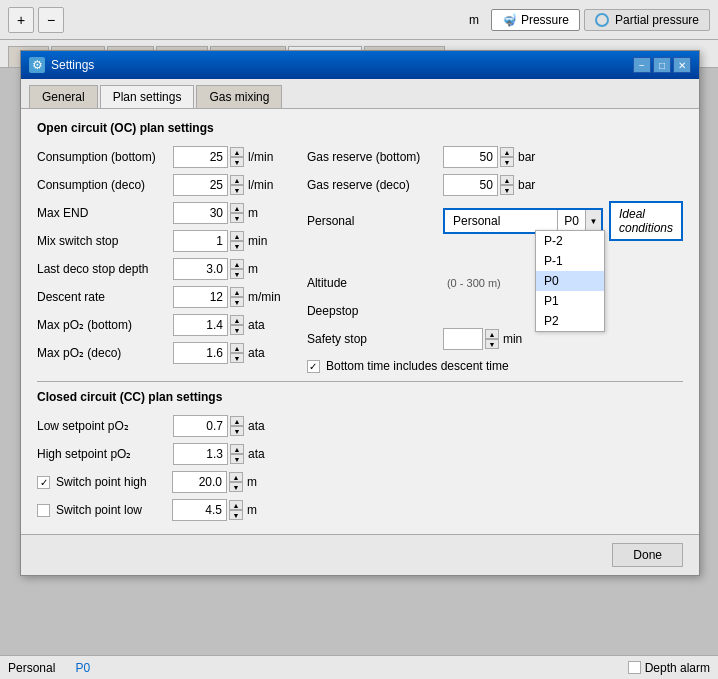 The image size is (718, 679). Describe the element at coordinates (602, 20) in the screenshot. I see `partial-pressure-icon` at that location.